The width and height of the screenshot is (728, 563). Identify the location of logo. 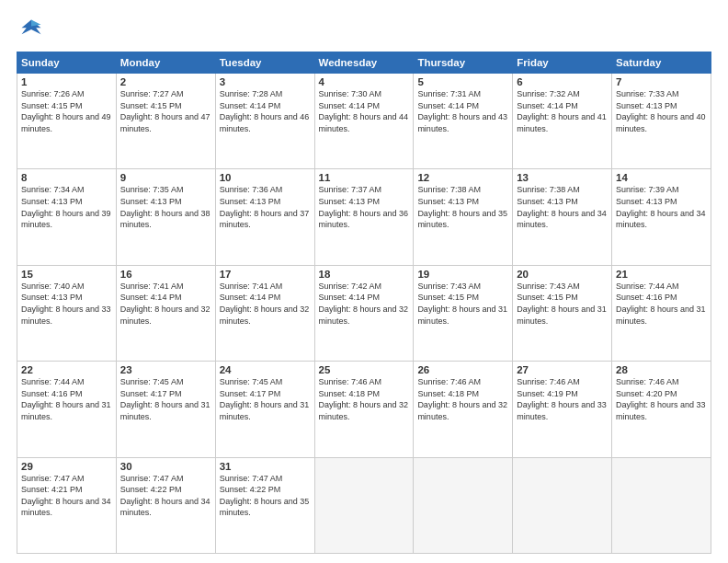
(33, 29).